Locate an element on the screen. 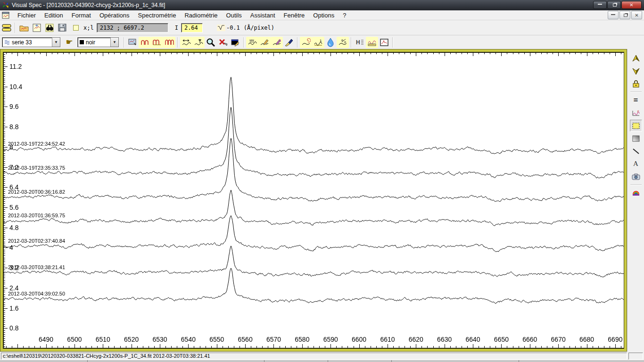  menu-spectrometrie: Spectrométrie is located at coordinates (157, 15).